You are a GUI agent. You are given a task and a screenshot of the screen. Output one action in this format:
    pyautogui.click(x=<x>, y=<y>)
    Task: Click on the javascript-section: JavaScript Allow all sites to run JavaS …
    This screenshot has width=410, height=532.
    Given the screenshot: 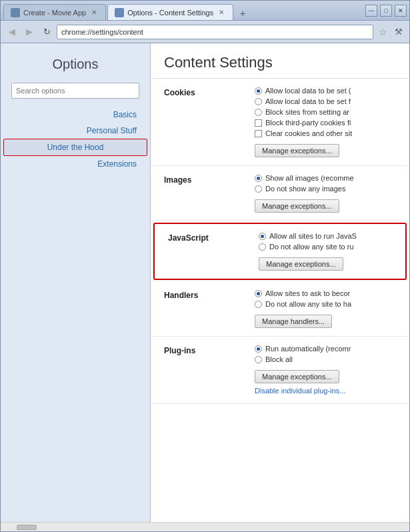 What is the action you would take?
    pyautogui.click(x=280, y=251)
    